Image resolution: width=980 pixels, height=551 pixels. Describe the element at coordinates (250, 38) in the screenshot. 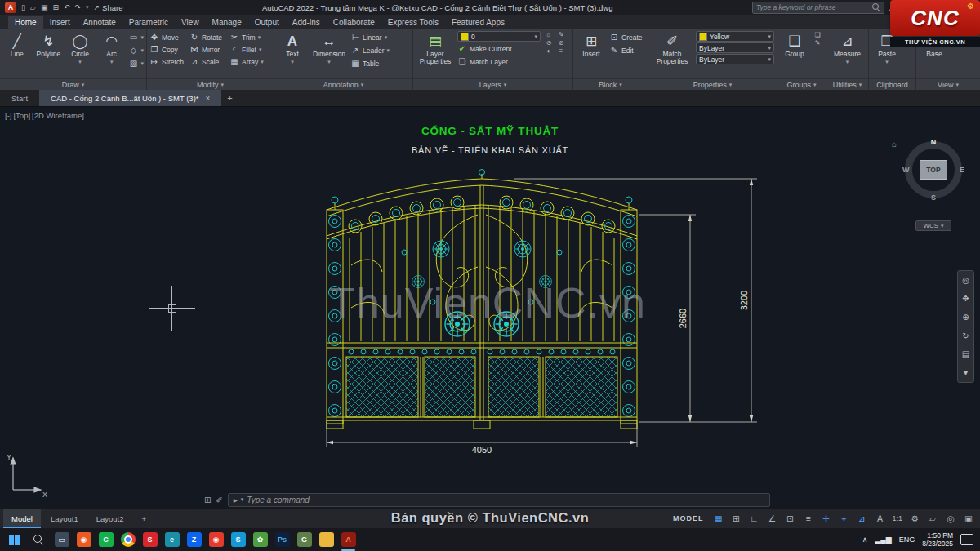

I see `trim-button: ✂Trim▾` at that location.